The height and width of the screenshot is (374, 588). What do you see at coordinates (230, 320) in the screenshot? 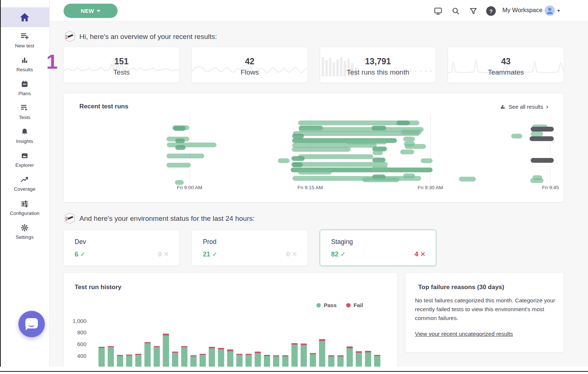
I see `test-run-history-panel: Test run history Pass Fail 1,000 800 600…` at bounding box center [230, 320].